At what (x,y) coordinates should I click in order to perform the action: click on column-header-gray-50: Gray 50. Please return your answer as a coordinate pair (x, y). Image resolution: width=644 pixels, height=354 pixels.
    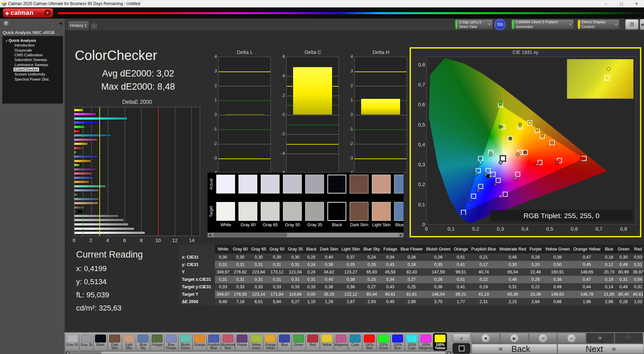
    Looking at the image, I should click on (277, 249).